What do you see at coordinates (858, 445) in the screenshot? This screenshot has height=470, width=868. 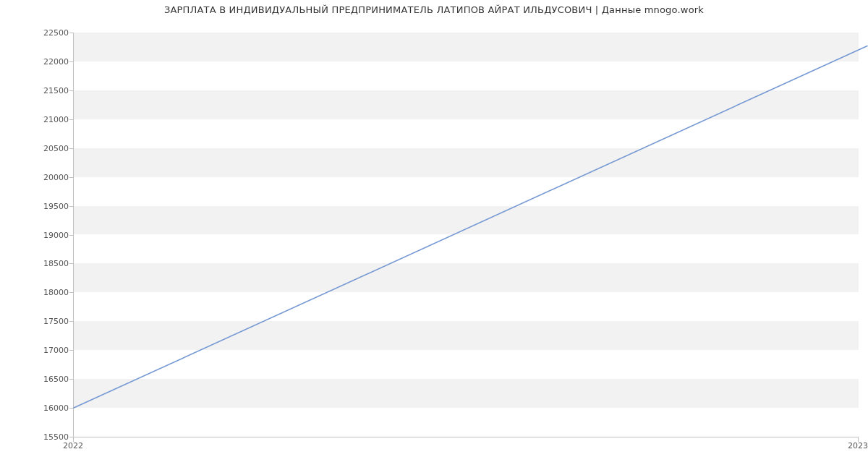 I see `x-tick-label: 2023` at bounding box center [858, 445].